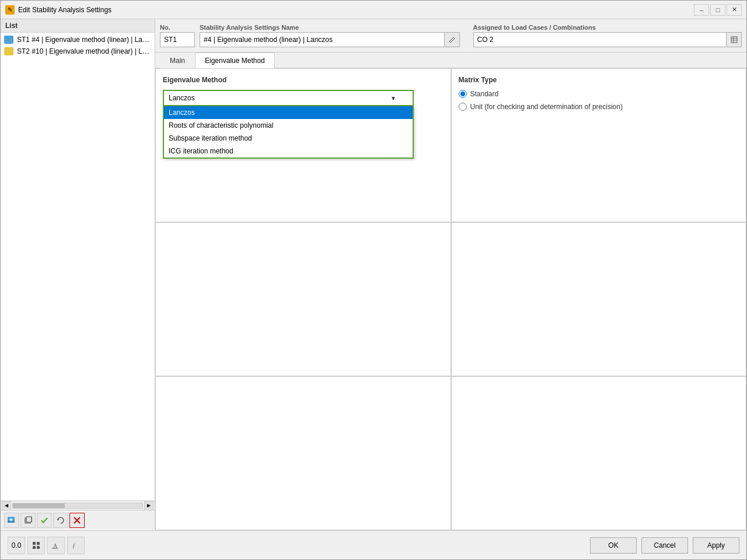  I want to click on decimal-button: 0.0, so click(16, 545).